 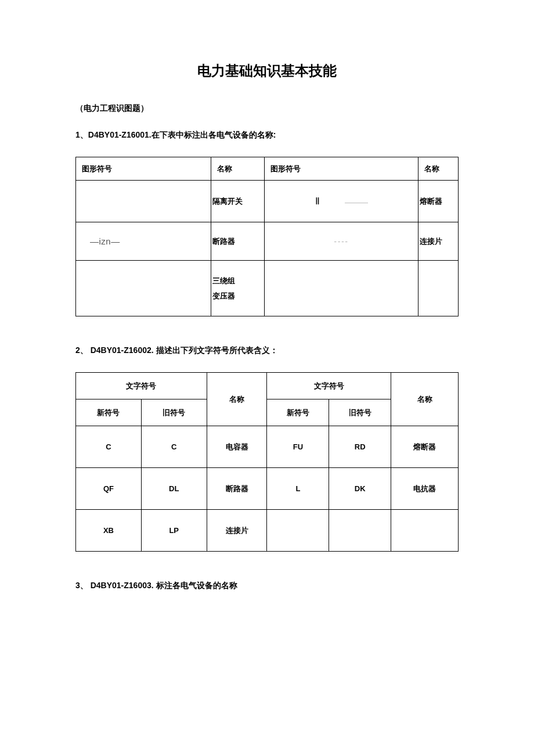 I want to click on symbol-cell: —izn—, so click(x=144, y=242).